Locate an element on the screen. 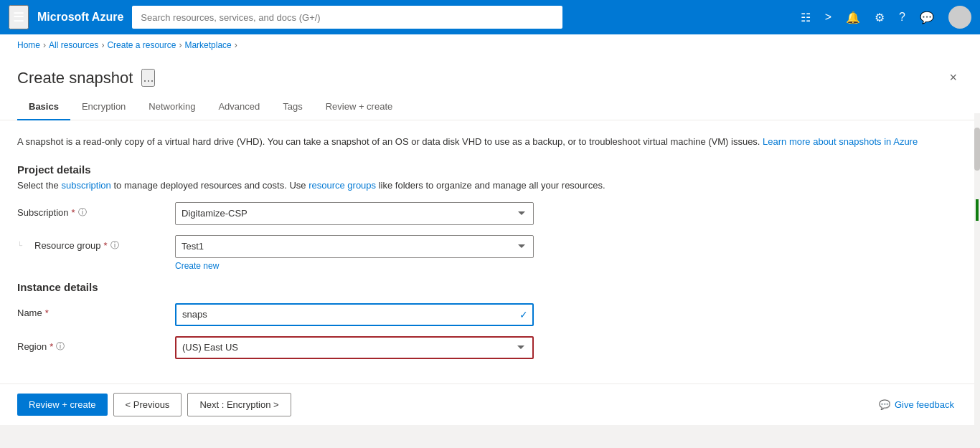 The width and height of the screenshot is (980, 448). region-info-icon: ⓘ is located at coordinates (60, 347).